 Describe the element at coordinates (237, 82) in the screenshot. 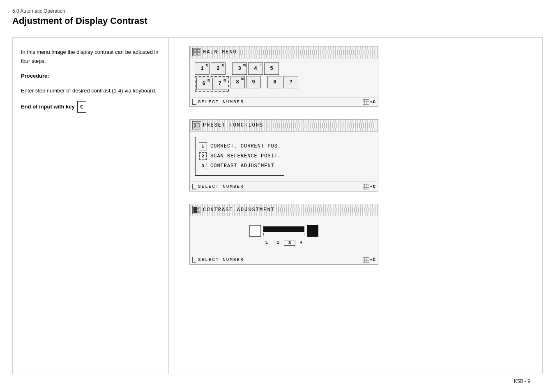

I see `key-8: 8 旬` at that location.